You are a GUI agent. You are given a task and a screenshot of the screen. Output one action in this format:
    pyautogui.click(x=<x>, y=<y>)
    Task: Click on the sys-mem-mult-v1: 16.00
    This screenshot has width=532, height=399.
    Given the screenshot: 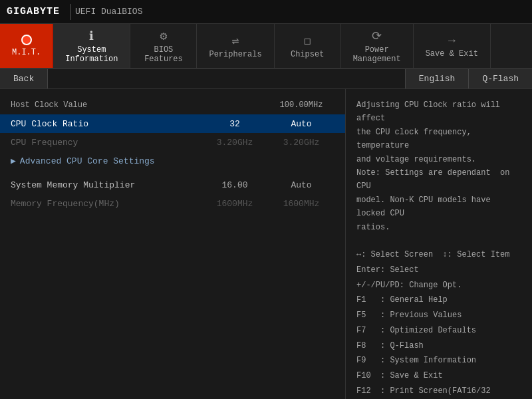 What is the action you would take?
    pyautogui.click(x=235, y=185)
    